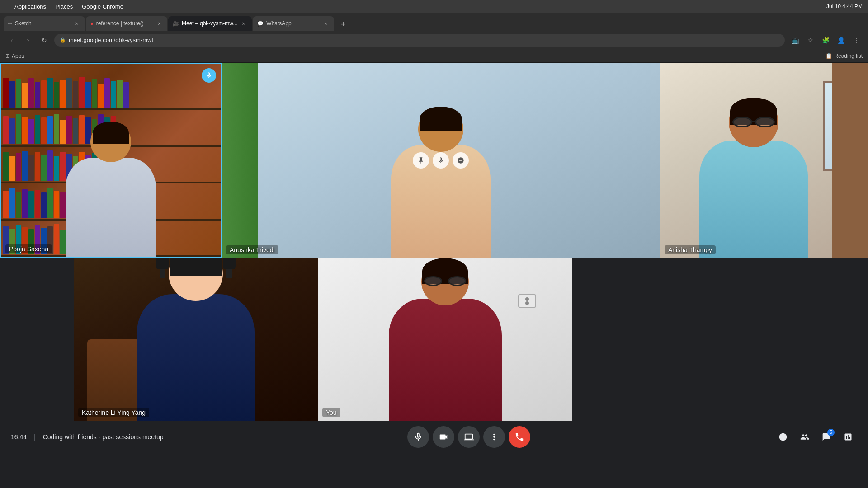 Image resolution: width=868 pixels, height=488 pixels. Describe the element at coordinates (844, 6) in the screenshot. I see `mac-menu-right: Jul 10 4:44 PM` at that location.